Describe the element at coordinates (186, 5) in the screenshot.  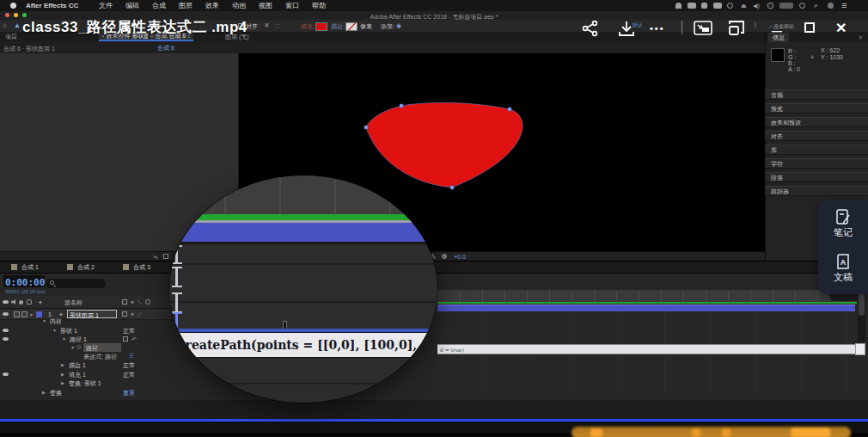
I see `menu-layer: 图层` at that location.